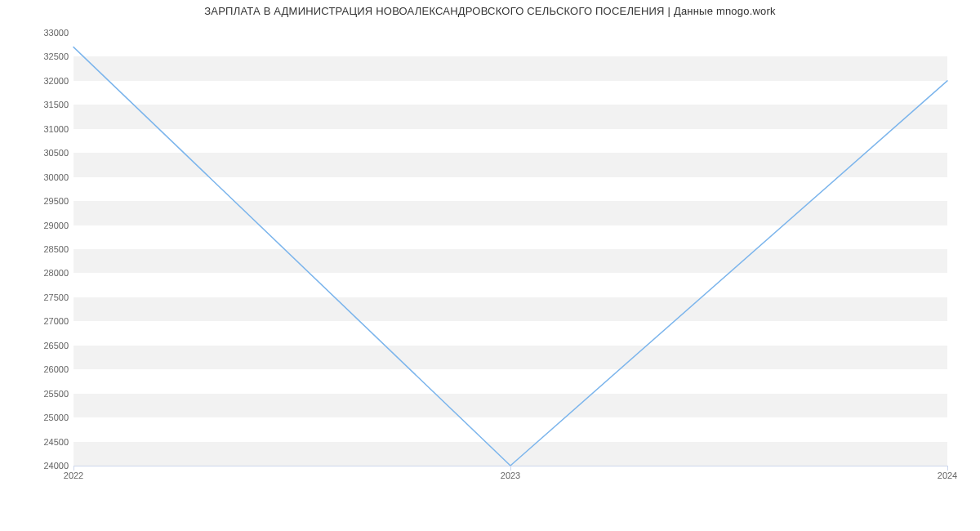  What do you see at coordinates (36, 297) in the screenshot?
I see `y-tick-label: 27500` at bounding box center [36, 297].